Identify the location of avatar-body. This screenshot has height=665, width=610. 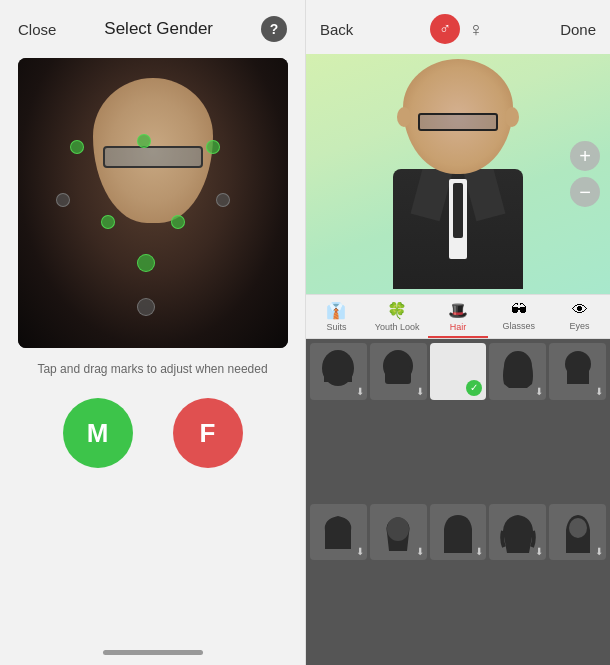
(458, 229).